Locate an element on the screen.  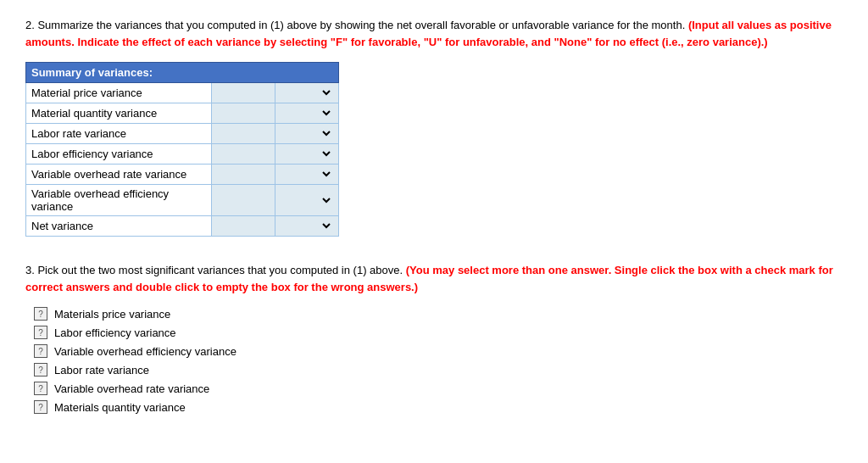
table-row-label-0: Material price variance is located at coordinates (119, 93).